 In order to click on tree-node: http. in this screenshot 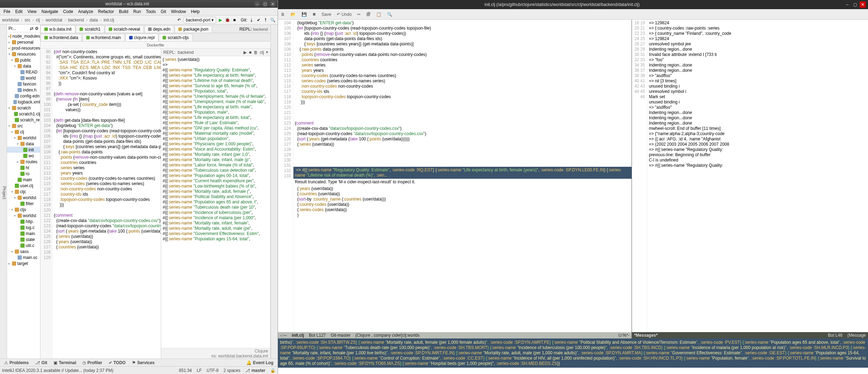, I will do `click(24, 222)`.